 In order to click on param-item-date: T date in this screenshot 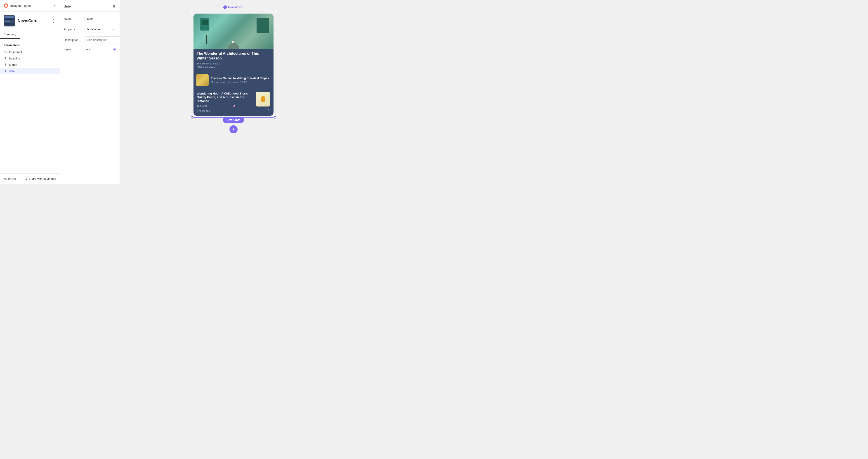, I will do `click(30, 71)`.